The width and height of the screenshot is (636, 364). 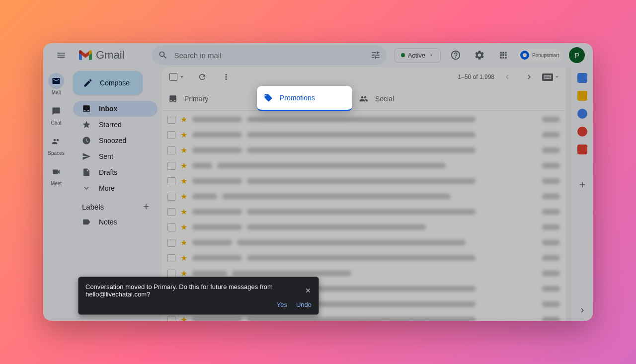 What do you see at coordinates (86, 222) in the screenshot?
I see `label-icon` at bounding box center [86, 222].